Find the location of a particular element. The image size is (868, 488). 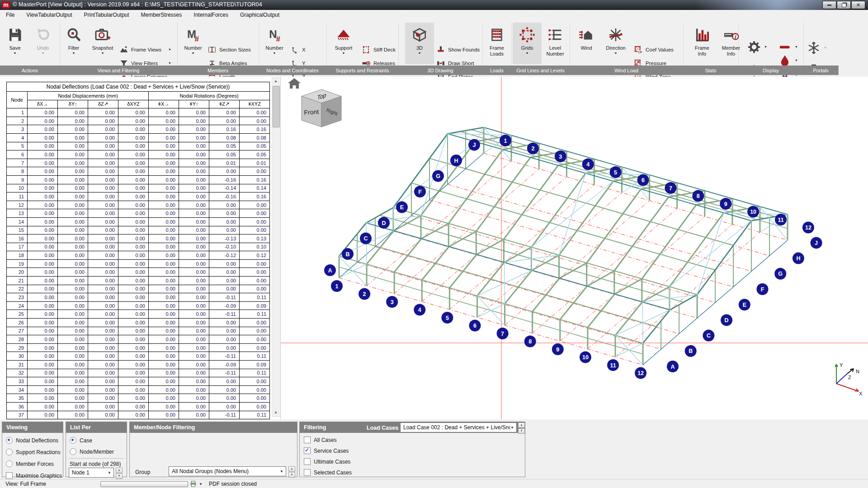

menu-item-viewtabularoutput: ViewTabularOutput is located at coordinates (49, 15).